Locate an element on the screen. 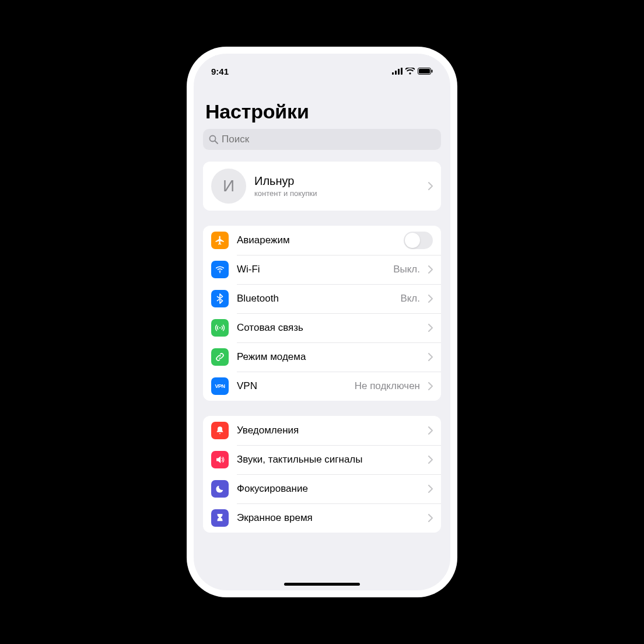 The image size is (644, 644). vpn-icon: VPN is located at coordinates (220, 386).